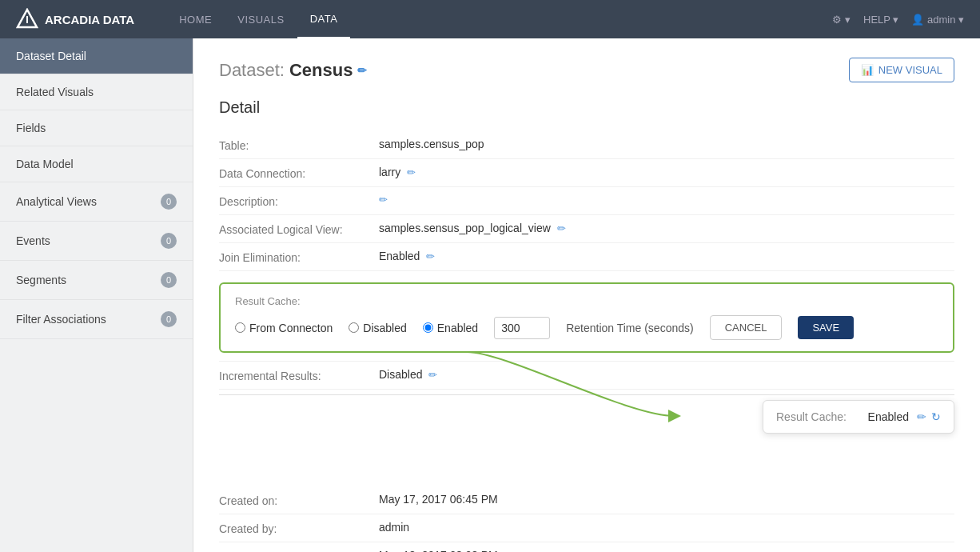 The image size is (980, 552). What do you see at coordinates (96, 56) in the screenshot?
I see `sidebar-item-dataset-detail: Dataset Detail` at bounding box center [96, 56].